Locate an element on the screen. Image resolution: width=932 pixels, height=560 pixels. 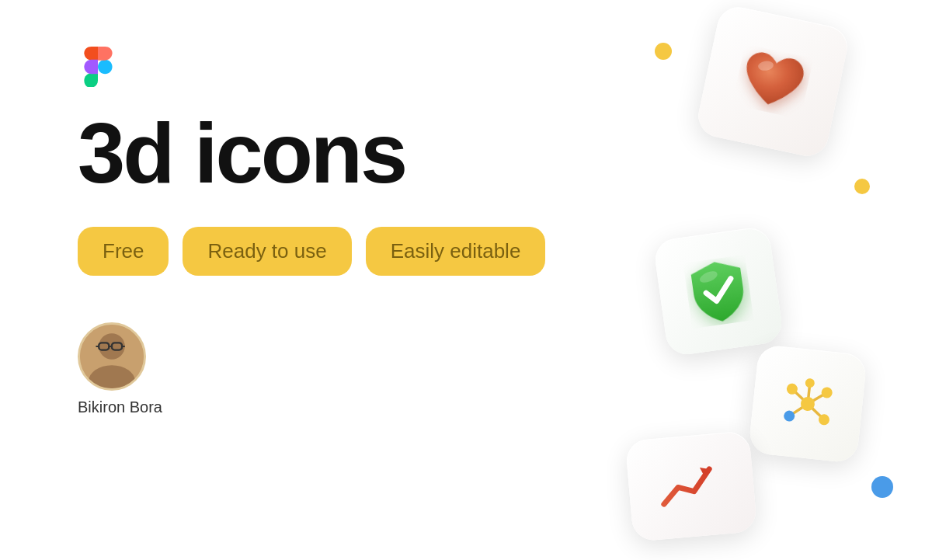
author-name: Bikiron Bora is located at coordinates (120, 407).